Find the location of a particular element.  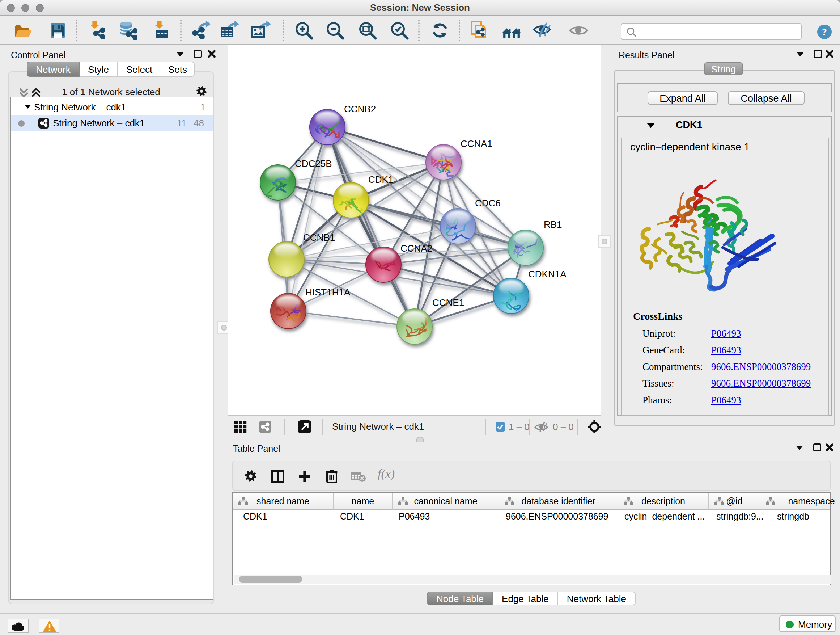

svg-text: CDKN1A is located at coordinates (548, 274).